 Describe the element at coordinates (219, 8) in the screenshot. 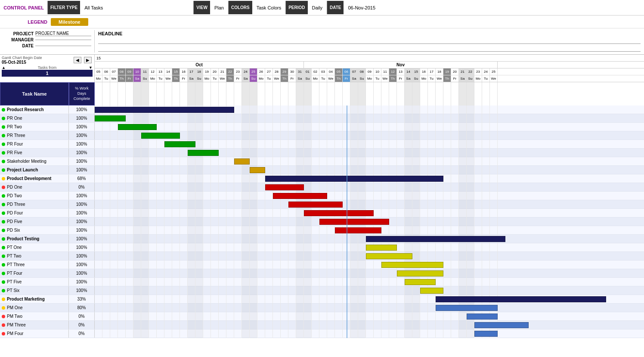

I see `view-value: Plan` at that location.